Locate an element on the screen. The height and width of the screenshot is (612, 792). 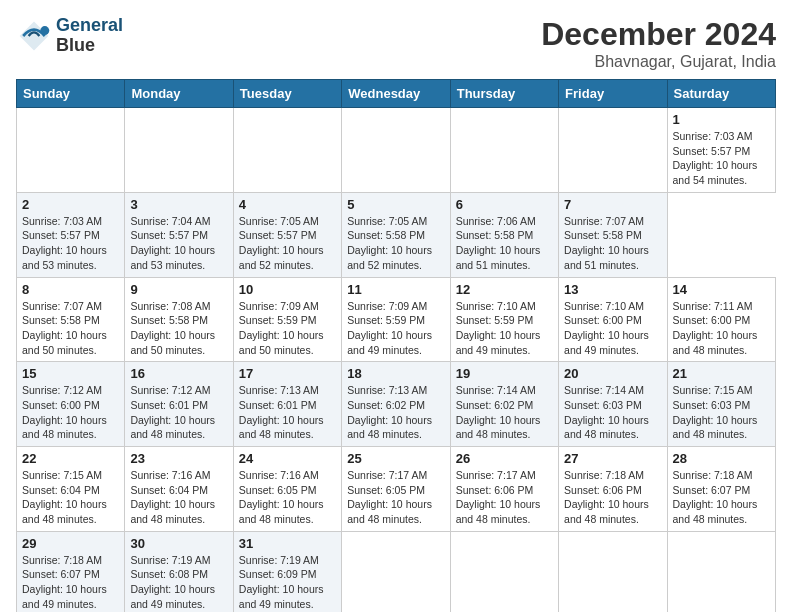
day-content: Sunrise: 7:04 AMSunset: 5:57 PMDaylight:… is located at coordinates (172, 243).